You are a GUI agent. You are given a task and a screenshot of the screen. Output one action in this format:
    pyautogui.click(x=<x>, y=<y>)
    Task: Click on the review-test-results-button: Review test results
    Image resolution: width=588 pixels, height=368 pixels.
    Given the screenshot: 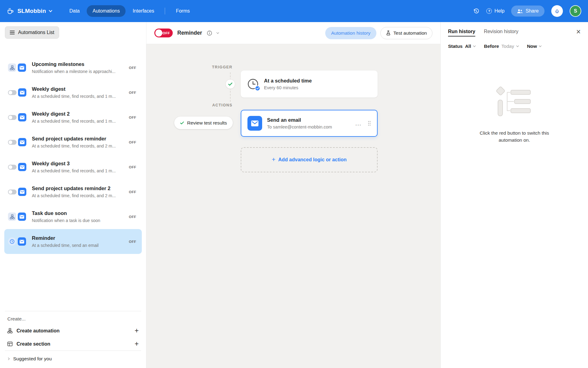 What is the action you would take?
    pyautogui.click(x=203, y=123)
    